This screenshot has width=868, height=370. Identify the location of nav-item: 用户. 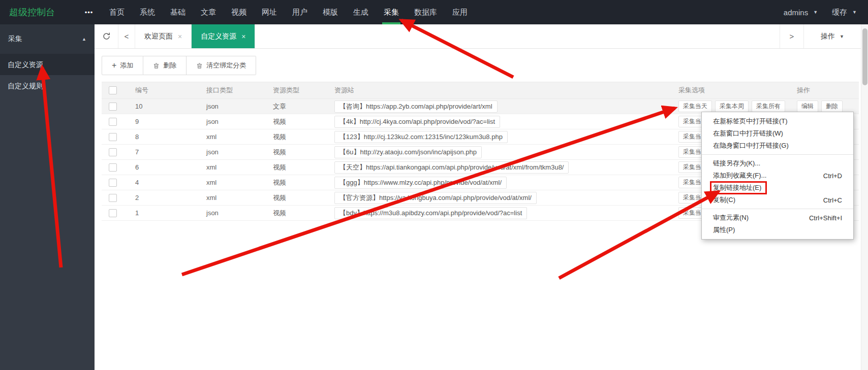
(300, 12).